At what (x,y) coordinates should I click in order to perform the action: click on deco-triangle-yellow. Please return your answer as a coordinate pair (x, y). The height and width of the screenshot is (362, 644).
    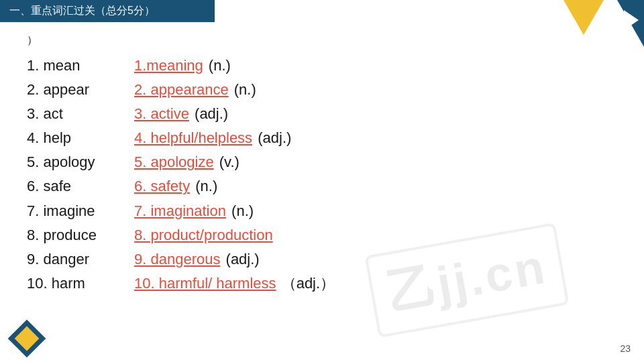
    Looking at the image, I should click on (584, 17).